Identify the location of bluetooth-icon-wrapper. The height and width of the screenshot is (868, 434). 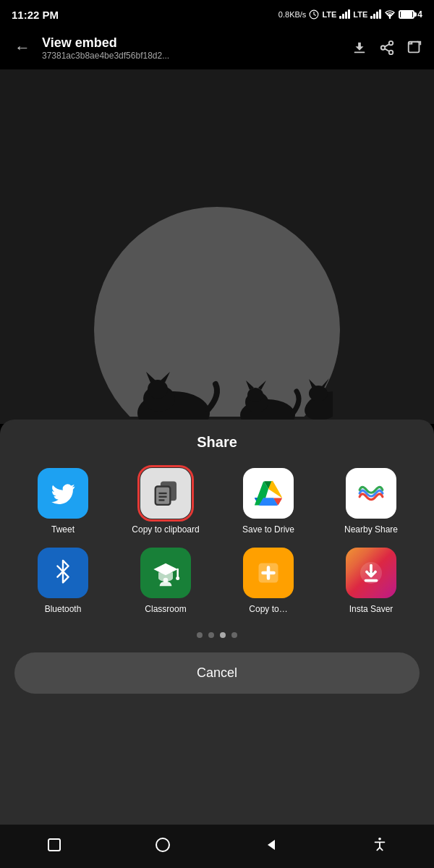
(63, 573).